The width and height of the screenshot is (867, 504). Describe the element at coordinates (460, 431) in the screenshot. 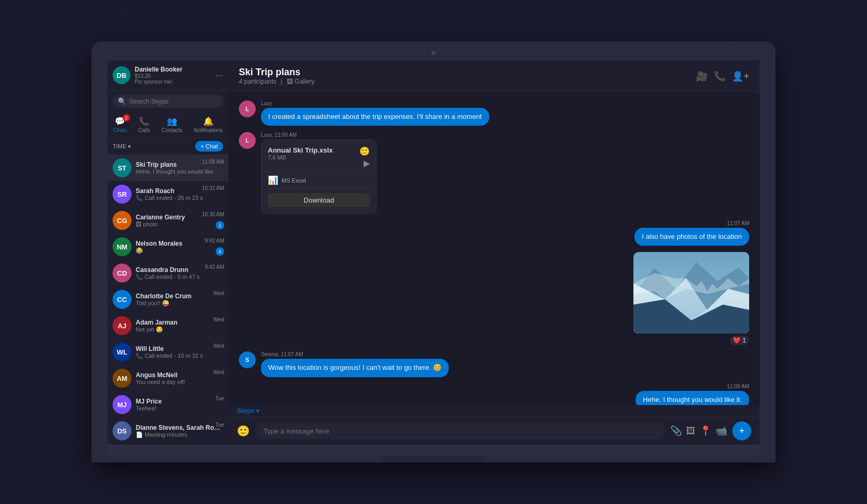

I see `message-input` at that location.